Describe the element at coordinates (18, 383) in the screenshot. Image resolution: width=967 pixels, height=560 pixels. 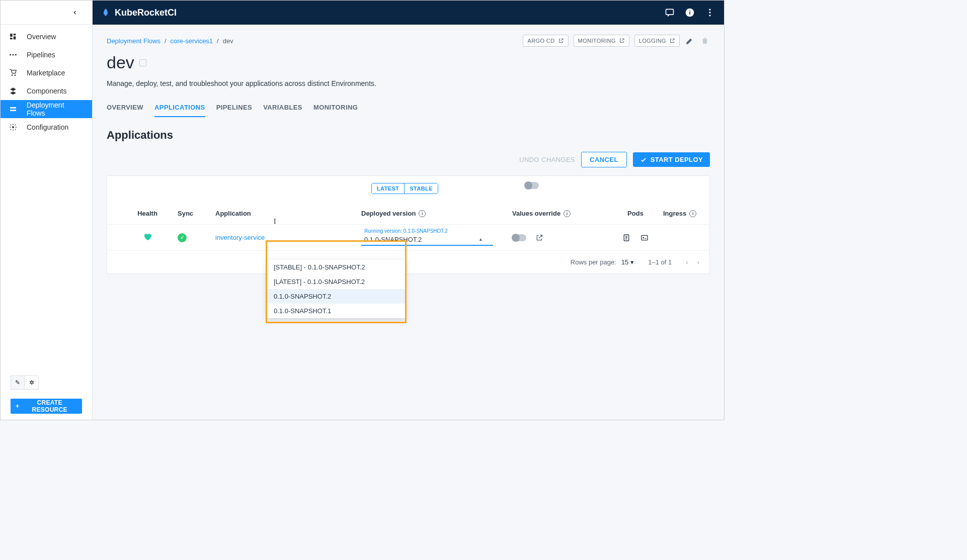
I see `tool-icon-1: ✎` at that location.